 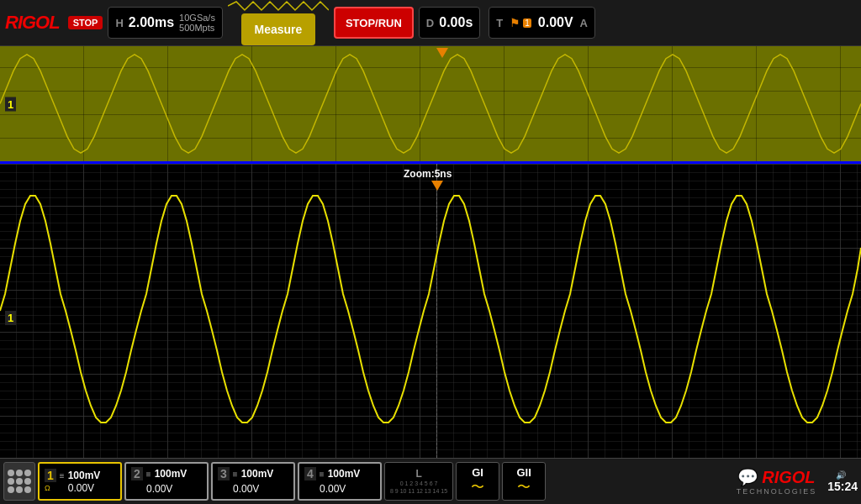 What do you see at coordinates (340, 481) in the screenshot?
I see `channel4-button: 4 ≡ 100mV 0.00V` at bounding box center [340, 481].